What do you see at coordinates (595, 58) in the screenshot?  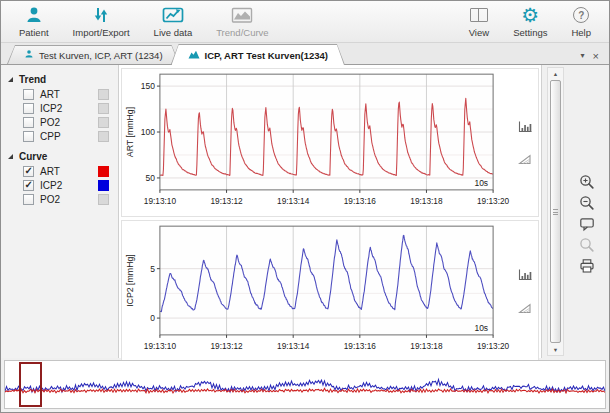 I see `tab-controls: ▾ ×` at bounding box center [595, 58].